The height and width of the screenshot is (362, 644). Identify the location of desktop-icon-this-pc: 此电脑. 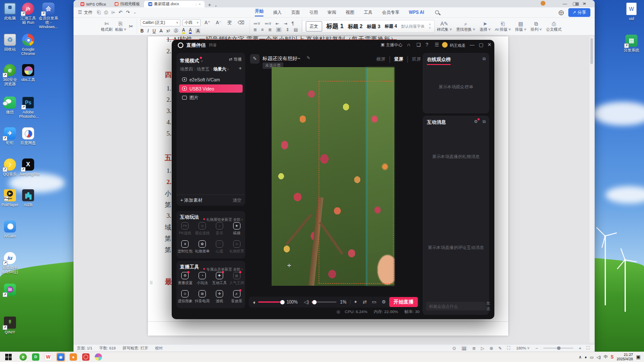
(10, 11).